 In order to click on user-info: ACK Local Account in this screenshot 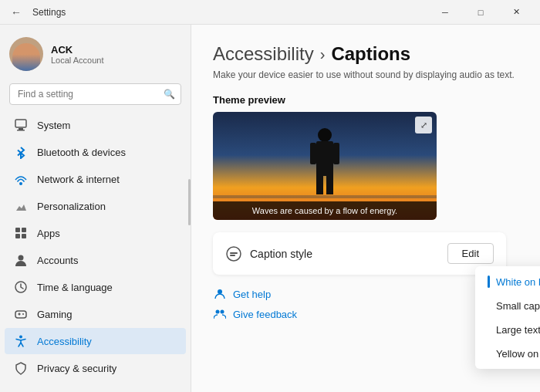, I will do `click(77, 54)`.